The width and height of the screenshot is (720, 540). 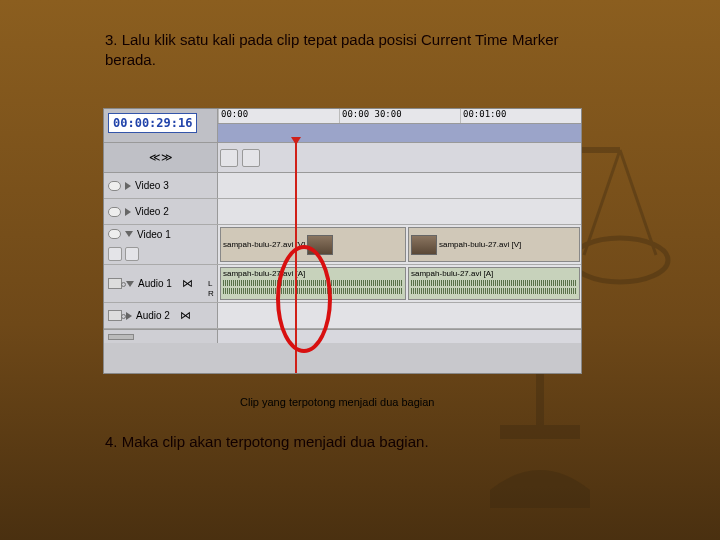 I want to click on audio-clip-1b: sampah-bulu-27.avi [A], so click(x=494, y=284).